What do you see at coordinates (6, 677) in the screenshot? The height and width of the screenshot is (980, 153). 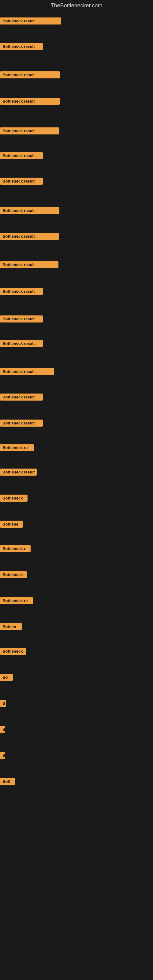 I see `bottleneck-result-item: Bo` at bounding box center [6, 677].